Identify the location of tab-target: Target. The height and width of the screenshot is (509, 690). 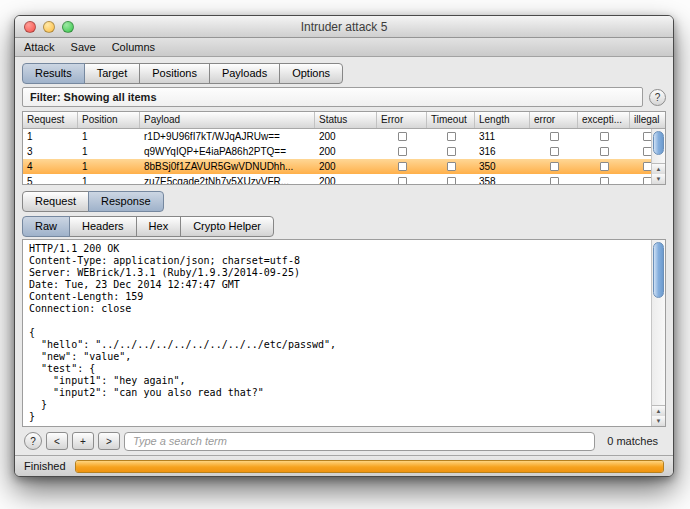
(112, 74).